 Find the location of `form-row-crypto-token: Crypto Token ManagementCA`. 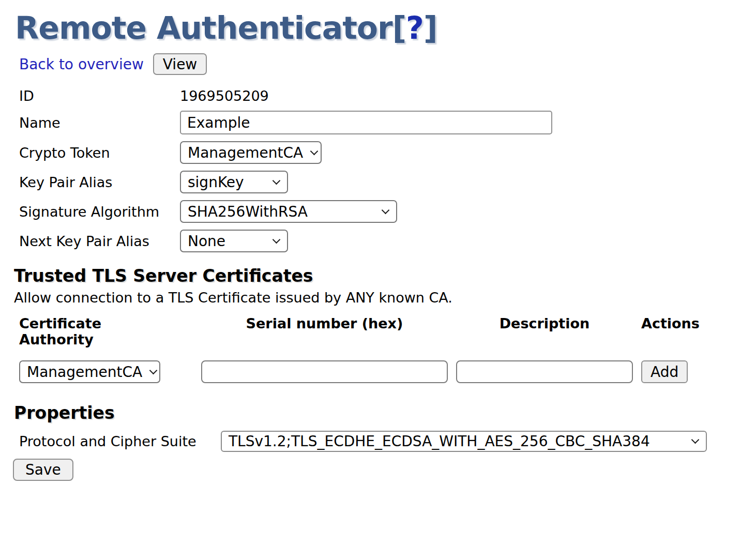

form-row-crypto-token: Crypto Token ManagementCA is located at coordinates (388, 153).